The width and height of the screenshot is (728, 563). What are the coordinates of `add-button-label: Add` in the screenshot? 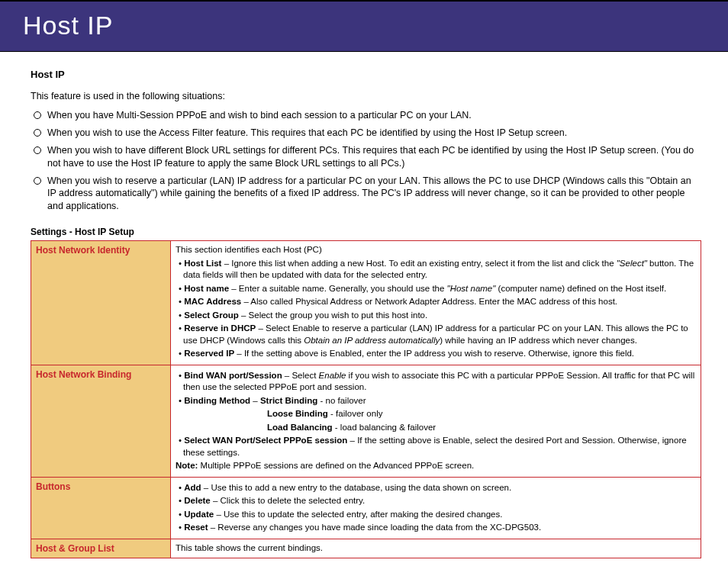 It's located at (192, 487).